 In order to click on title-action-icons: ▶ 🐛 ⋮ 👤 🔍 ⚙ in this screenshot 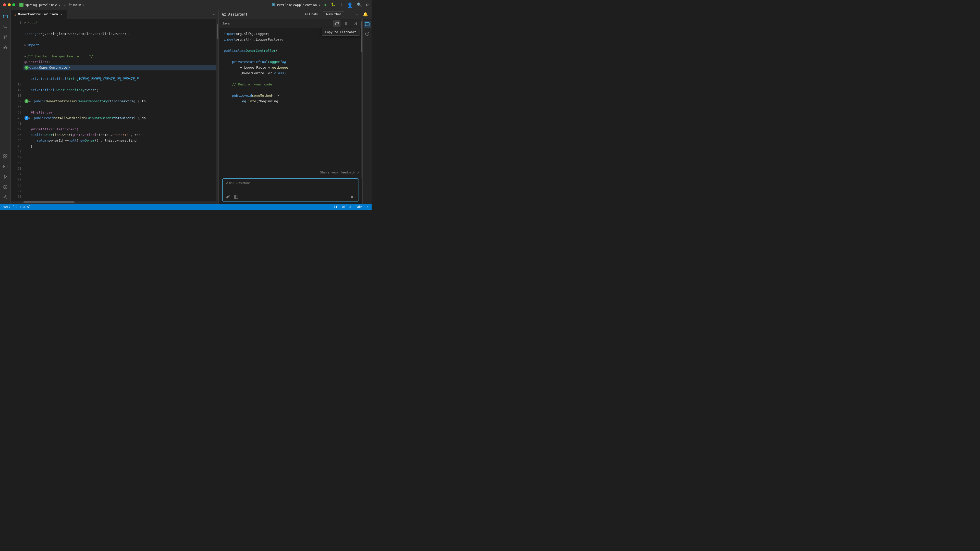, I will do `click(347, 5)`.